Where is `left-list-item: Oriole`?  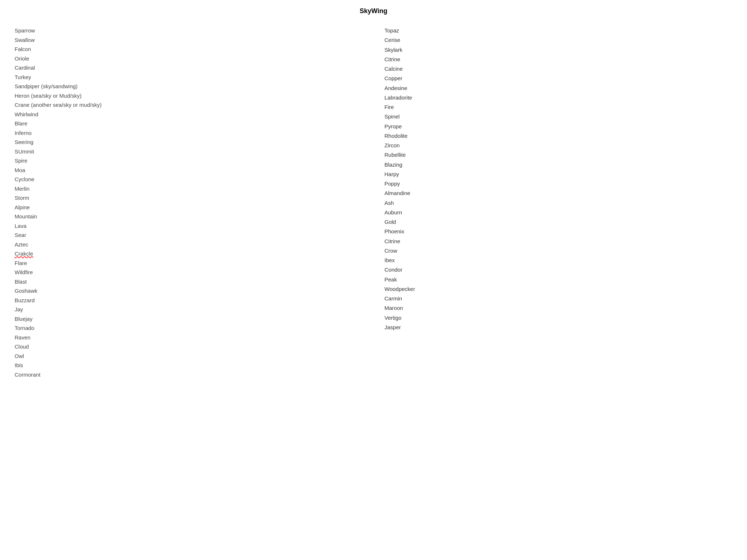
left-list-item: Oriole is located at coordinates (189, 59).